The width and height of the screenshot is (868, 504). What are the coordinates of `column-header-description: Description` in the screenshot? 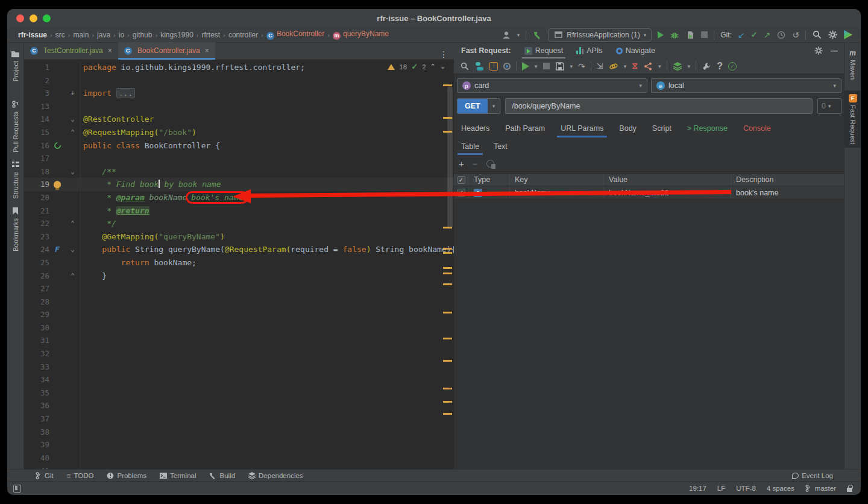 It's located at (787, 180).